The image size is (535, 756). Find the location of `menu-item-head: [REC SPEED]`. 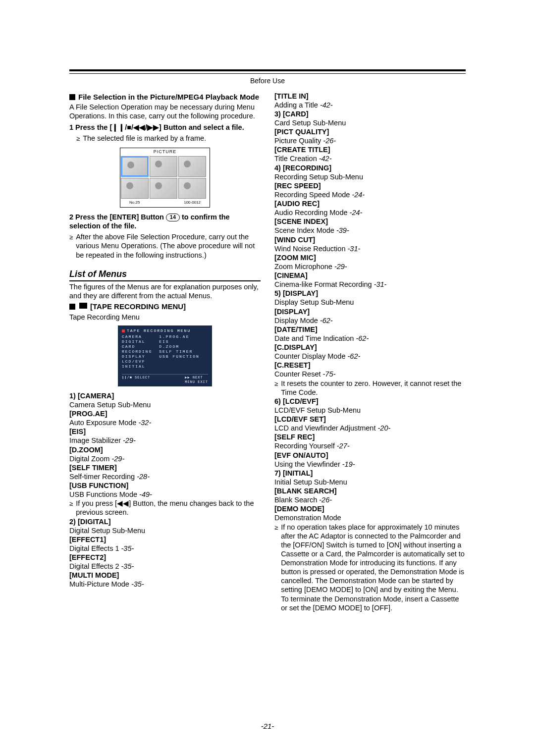

menu-item-head: [REC SPEED] is located at coordinates (370, 186).